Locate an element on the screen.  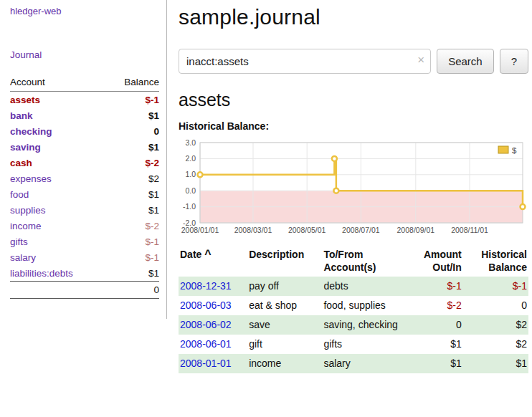
transaction-date-link: 2008-06-03 is located at coordinates (206, 305).